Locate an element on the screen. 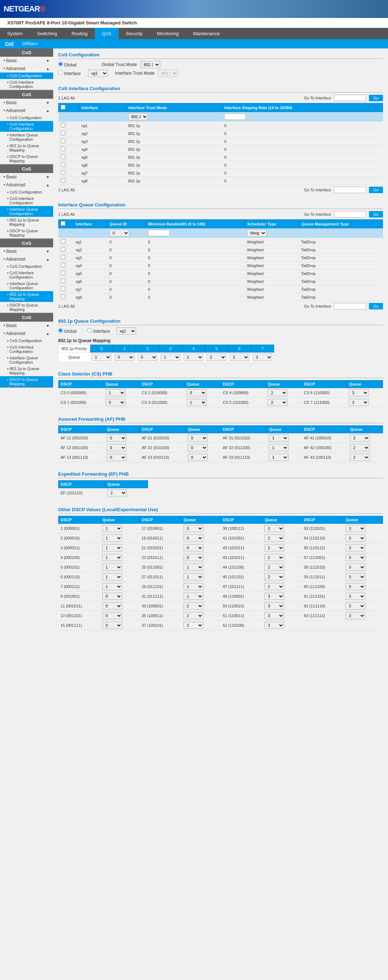 Image resolution: width=388 pixels, height=980 pixels. af22-queue-select: 0 is located at coordinates (198, 447).